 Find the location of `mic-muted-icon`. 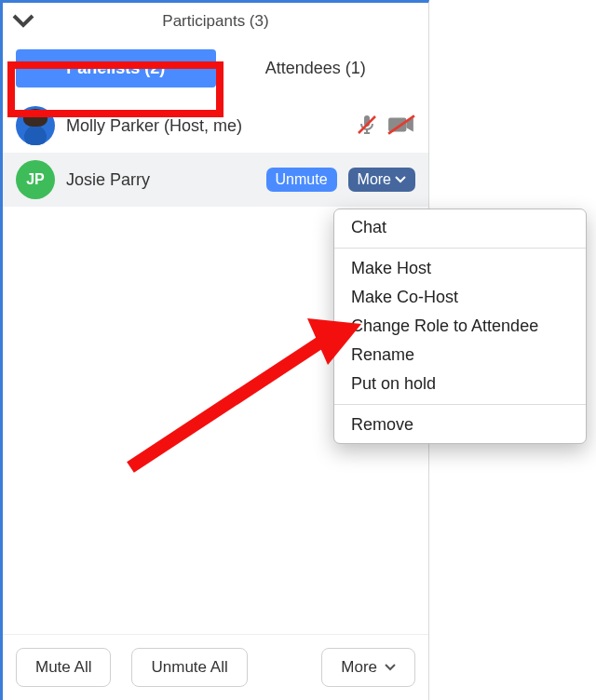

mic-muted-icon is located at coordinates (367, 127).